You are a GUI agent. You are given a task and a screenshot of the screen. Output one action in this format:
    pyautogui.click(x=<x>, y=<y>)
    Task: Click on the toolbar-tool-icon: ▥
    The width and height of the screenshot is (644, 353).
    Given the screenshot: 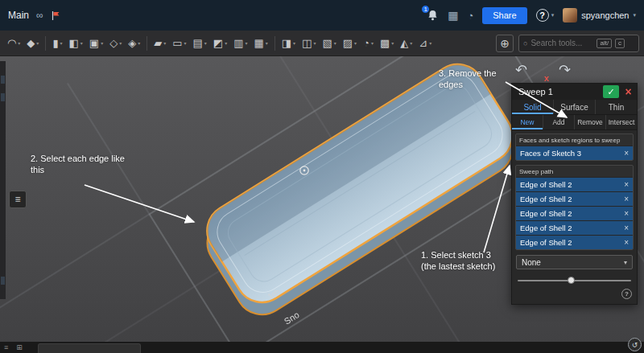 What is the action you would take?
    pyautogui.click(x=240, y=43)
    